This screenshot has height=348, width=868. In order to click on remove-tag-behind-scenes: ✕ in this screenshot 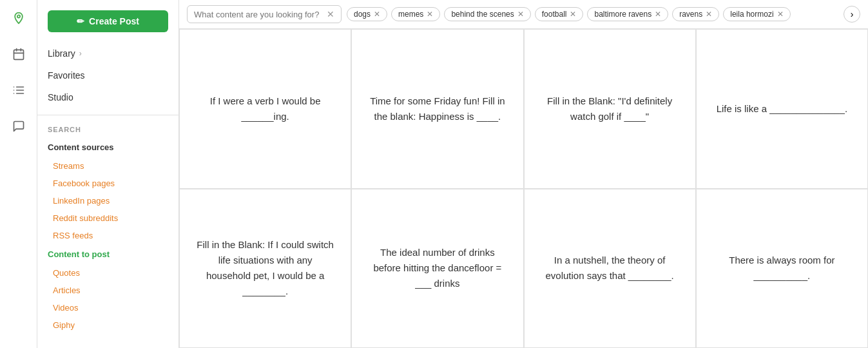, I will do `click(521, 14)`.